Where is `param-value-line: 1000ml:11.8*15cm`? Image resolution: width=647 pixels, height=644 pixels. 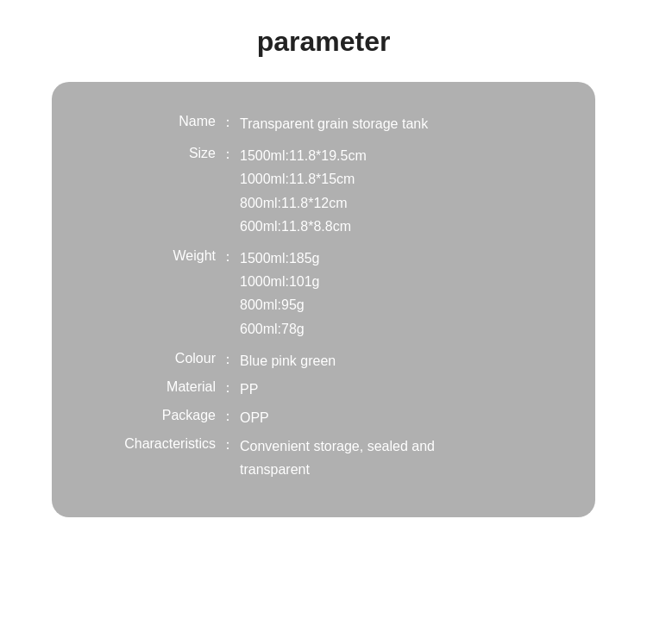
param-value-line: 1000ml:11.8*15cm is located at coordinates (304, 179).